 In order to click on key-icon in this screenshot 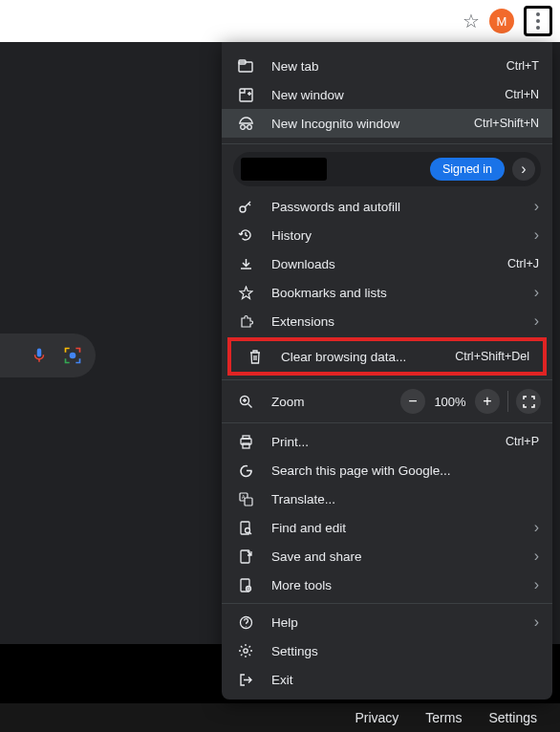, I will do `click(246, 206)`.